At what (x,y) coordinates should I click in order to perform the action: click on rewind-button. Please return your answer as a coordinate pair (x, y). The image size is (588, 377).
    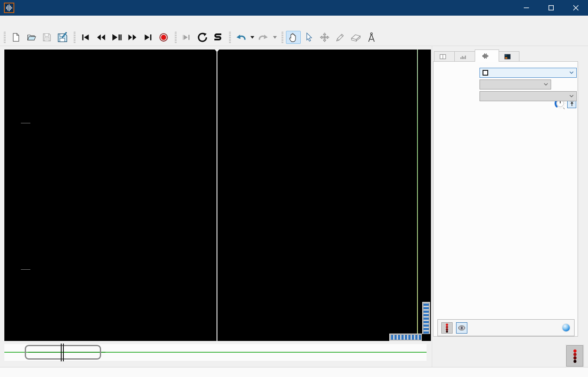
    Looking at the image, I should click on (101, 37).